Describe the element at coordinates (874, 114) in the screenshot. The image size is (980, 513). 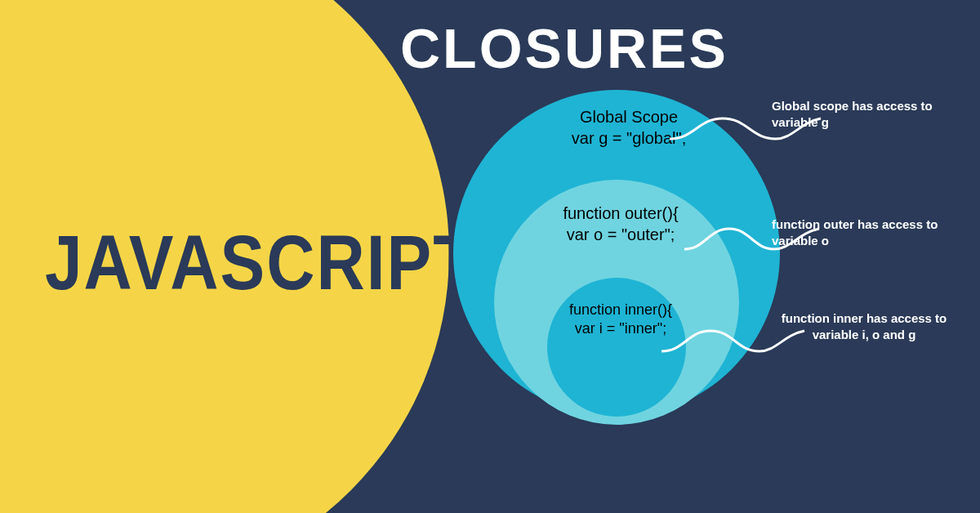
I see `annotation-global: Global scope has access to variable g` at that location.